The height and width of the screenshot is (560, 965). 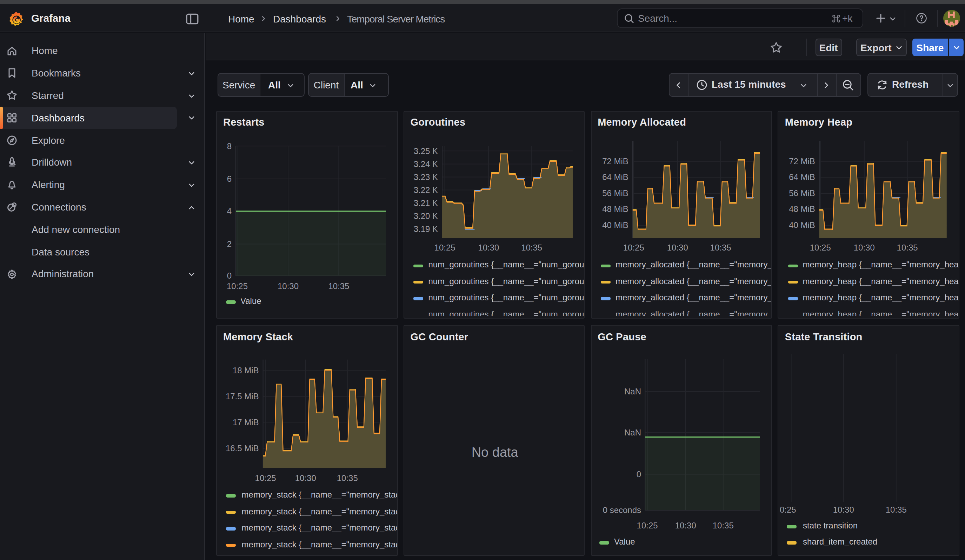 I want to click on svg-text: 2, so click(x=229, y=243).